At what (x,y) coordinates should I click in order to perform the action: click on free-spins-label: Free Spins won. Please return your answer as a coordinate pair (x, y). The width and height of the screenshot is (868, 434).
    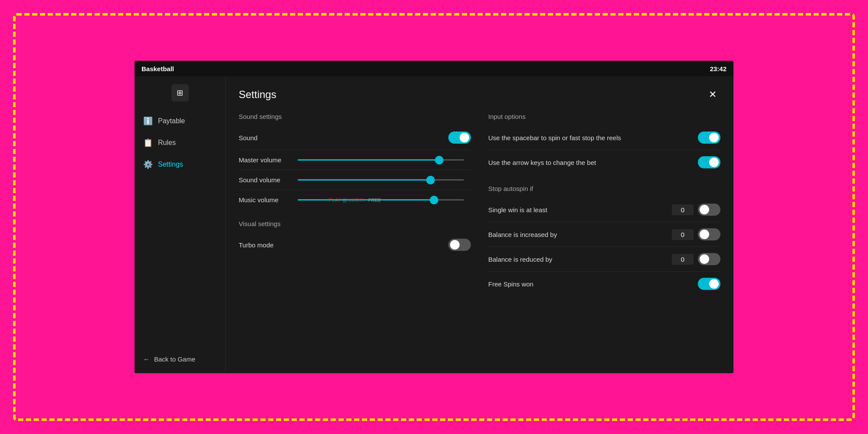
    Looking at the image, I should click on (514, 284).